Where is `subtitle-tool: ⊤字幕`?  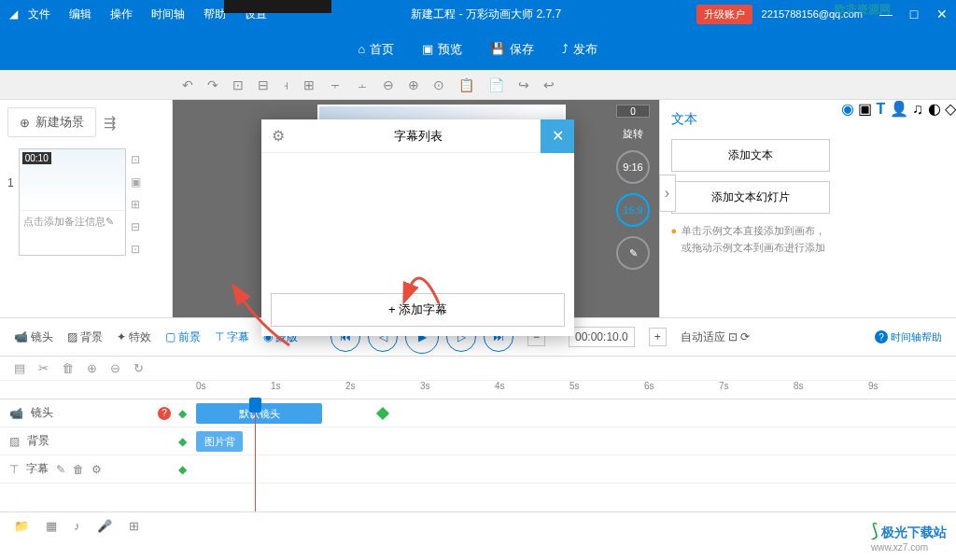
subtitle-tool: ⊤字幕 is located at coordinates (232, 338).